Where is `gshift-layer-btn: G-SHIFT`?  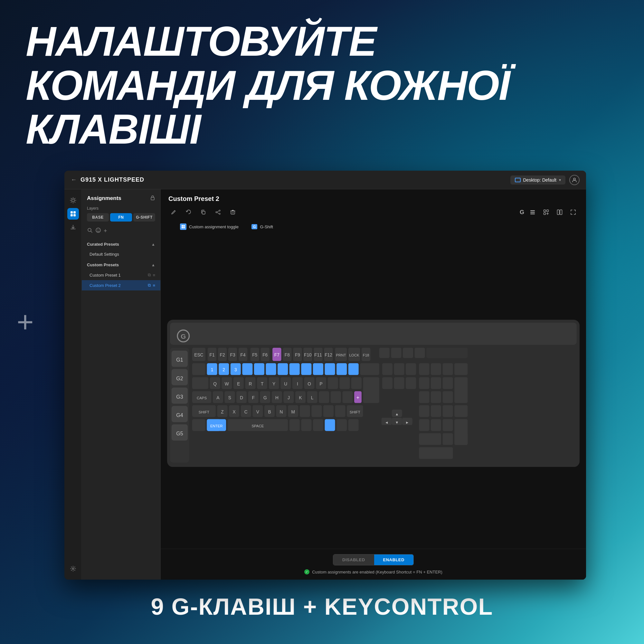
gshift-layer-btn: G-SHIFT is located at coordinates (144, 217).